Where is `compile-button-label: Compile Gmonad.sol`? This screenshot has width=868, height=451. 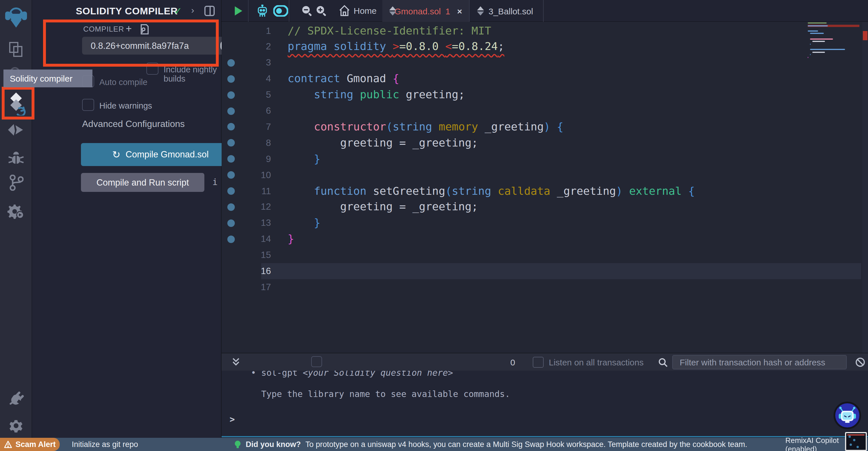
compile-button-label: Compile Gmonad.sol is located at coordinates (167, 154).